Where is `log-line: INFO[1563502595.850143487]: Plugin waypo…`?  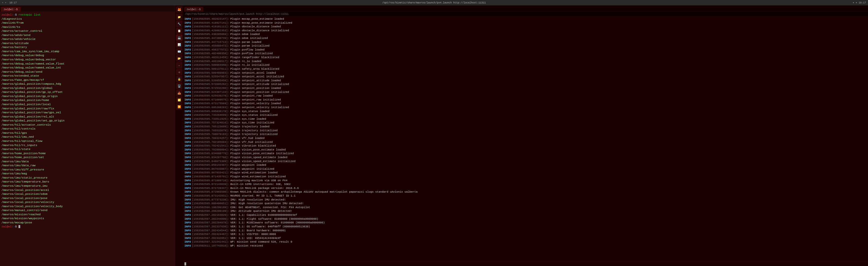 log-line: INFO[1563502595.850143487]: Plugin waypo… is located at coordinates (526, 165).